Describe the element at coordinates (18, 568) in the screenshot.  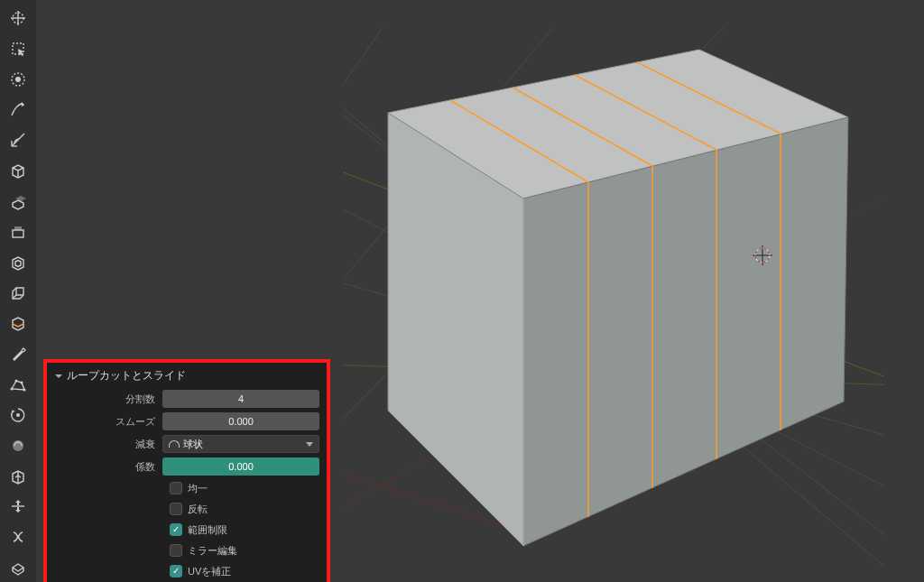
I see `tool-rip-fill` at that location.